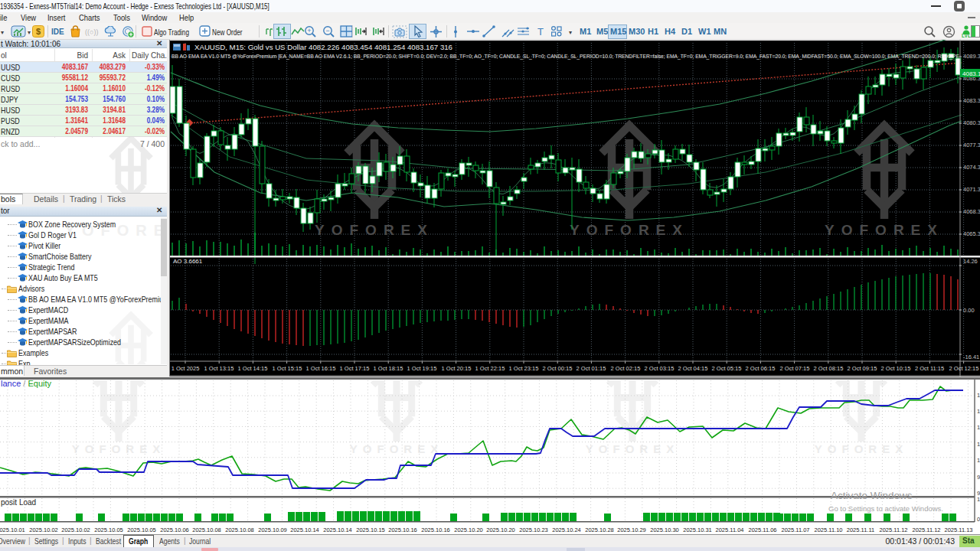 Image resolution: width=980 pixels, height=551 pixels. I want to click on svg-text: -16.41, so click(971, 357).